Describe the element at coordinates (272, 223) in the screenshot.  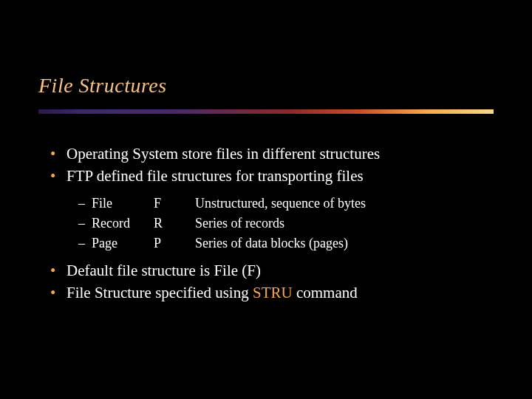
I see `sub-list: – File F Unstructured, sequence of bytes…` at that location.